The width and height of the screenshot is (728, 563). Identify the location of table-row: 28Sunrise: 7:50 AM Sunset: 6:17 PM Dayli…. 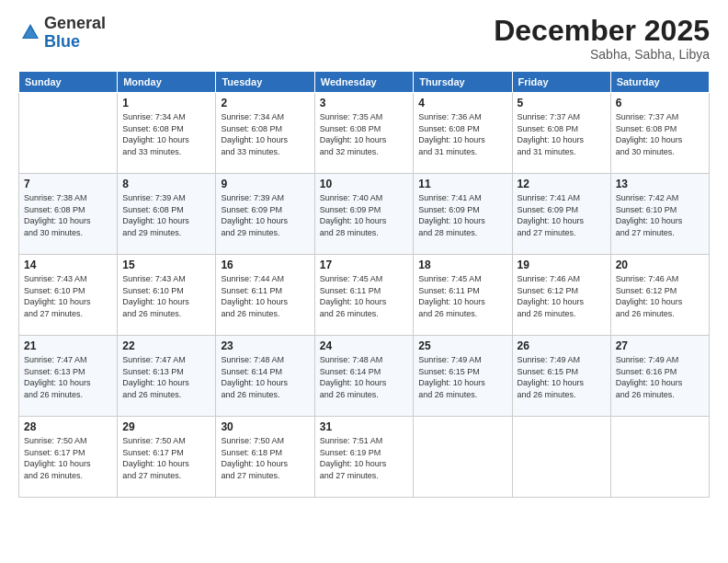
(68, 457).